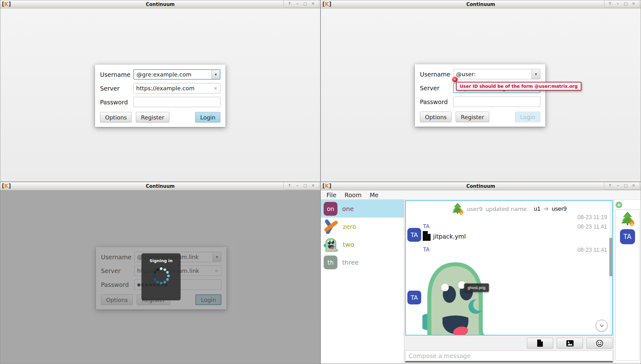 Image resolution: width=641 pixels, height=364 pixels. What do you see at coordinates (331, 209) in the screenshot?
I see `room-avatar: on` at bounding box center [331, 209].